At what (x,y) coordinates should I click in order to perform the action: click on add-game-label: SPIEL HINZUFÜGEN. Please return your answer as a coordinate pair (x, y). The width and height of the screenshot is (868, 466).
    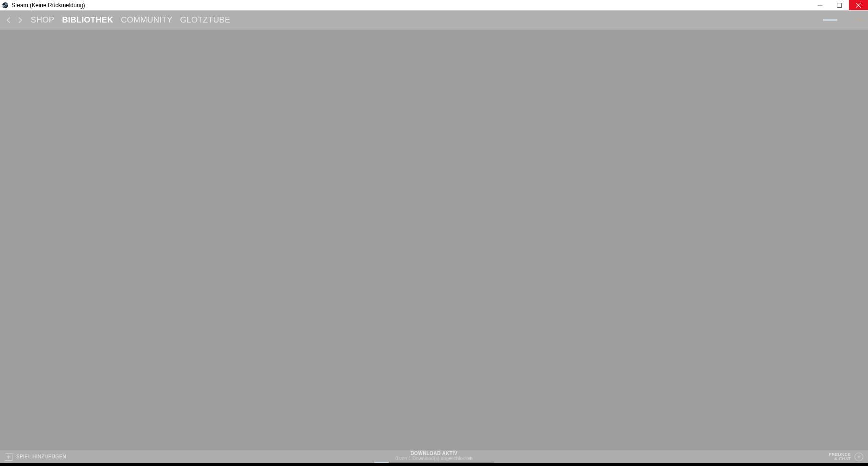
    Looking at the image, I should click on (41, 456).